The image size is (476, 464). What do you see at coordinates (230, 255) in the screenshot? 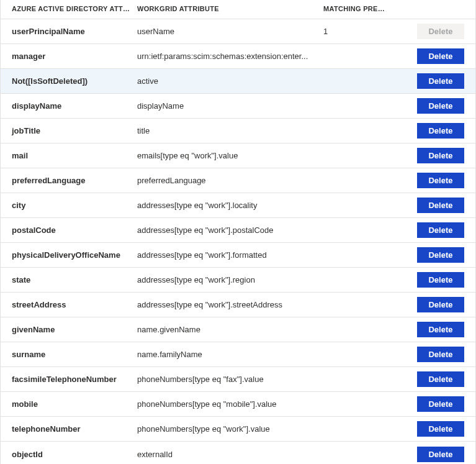
I see `cell-workgrid-attribute: addresses[type eq "work"].formatted` at bounding box center [230, 255].